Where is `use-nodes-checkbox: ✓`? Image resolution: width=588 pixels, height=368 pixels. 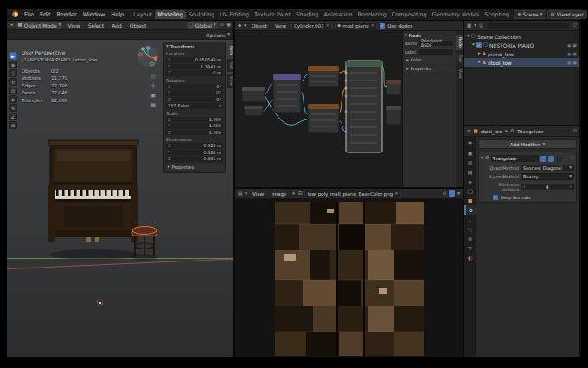 use-nodes-checkbox: ✓ is located at coordinates (382, 26).